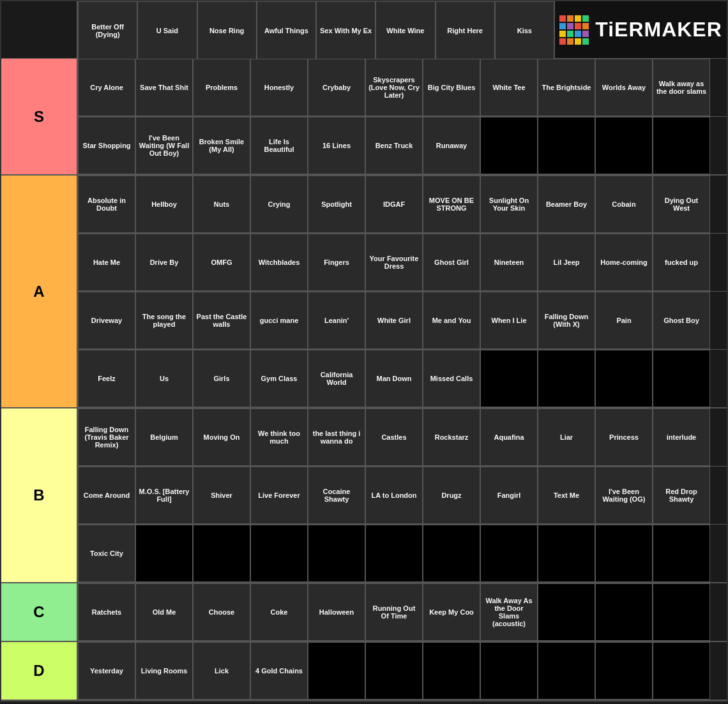  What do you see at coordinates (451, 612) in the screenshot?
I see `song-cell: Keep My Coo` at bounding box center [451, 612].